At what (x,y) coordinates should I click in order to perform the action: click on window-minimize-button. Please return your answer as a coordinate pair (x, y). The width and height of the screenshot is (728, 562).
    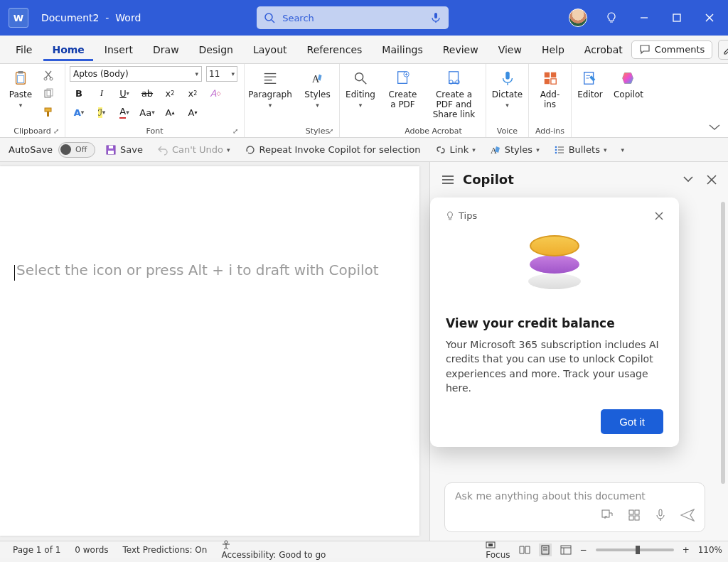
    Looking at the image, I should click on (644, 18).